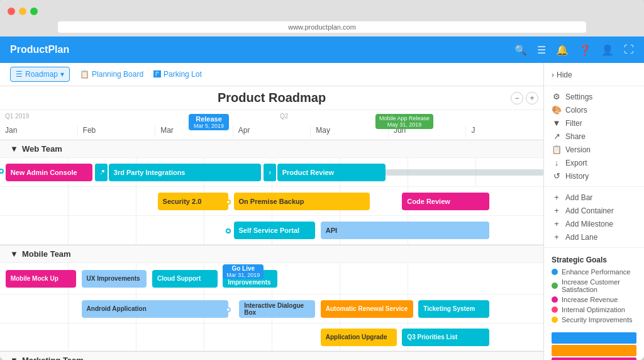  I want to click on marketing-team-header: ▼ Marketing Team, so click(272, 356).